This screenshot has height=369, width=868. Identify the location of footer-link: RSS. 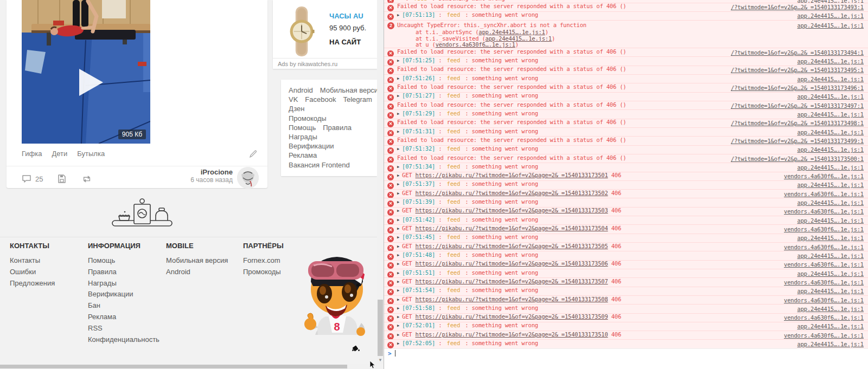
(124, 328).